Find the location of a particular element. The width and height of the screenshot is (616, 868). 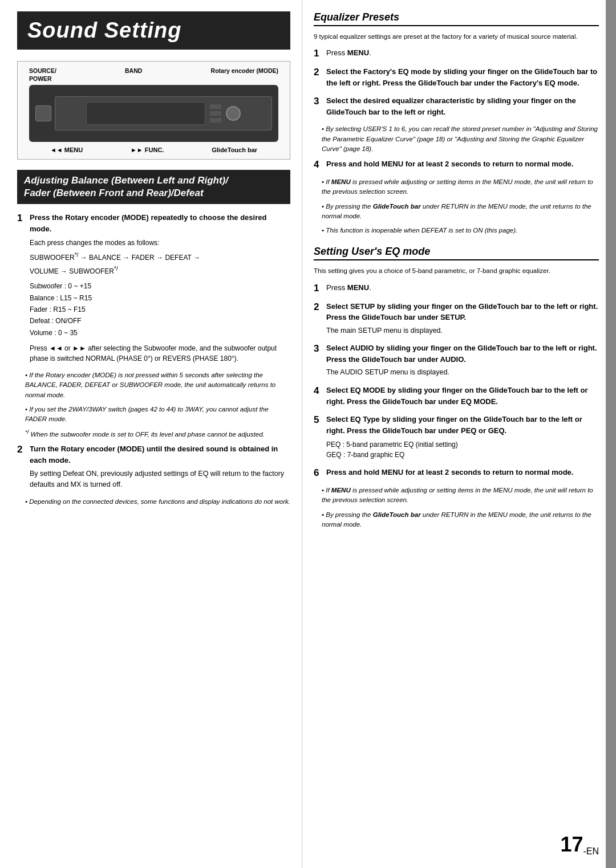

device-diagram: SOURCE/POWER BAND Rotary encoder (MODE) is located at coordinates (154, 111).